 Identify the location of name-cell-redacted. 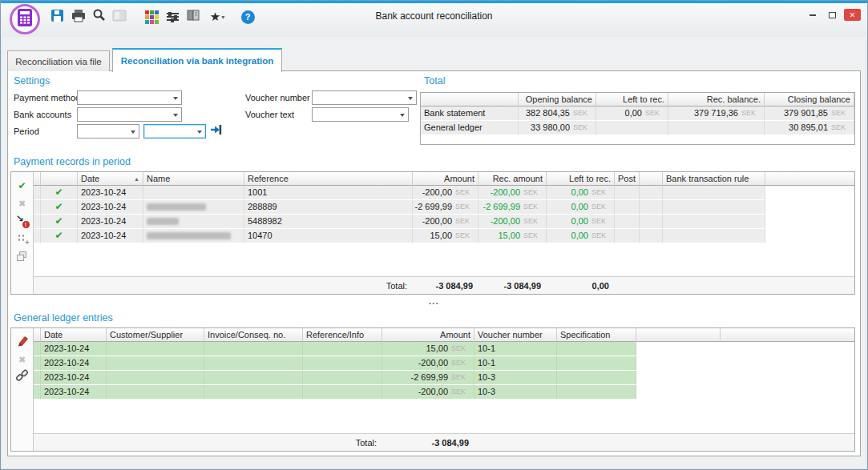
(194, 222).